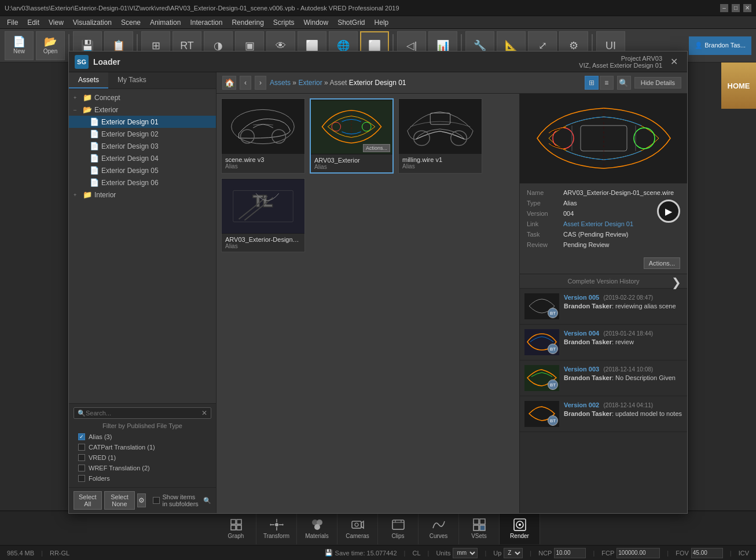 The image size is (756, 560). I want to click on asset-card-3: milling.wire v1 Alias, so click(440, 136).